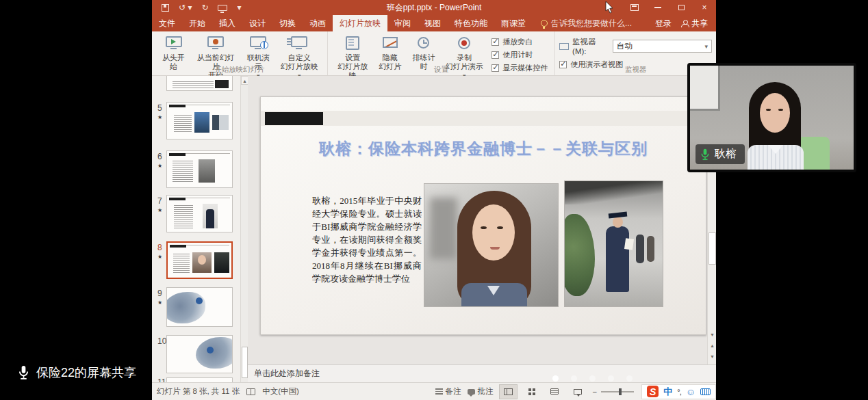  Describe the element at coordinates (668, 392) in the screenshot. I see `ime-language-toggle: 中` at that location.